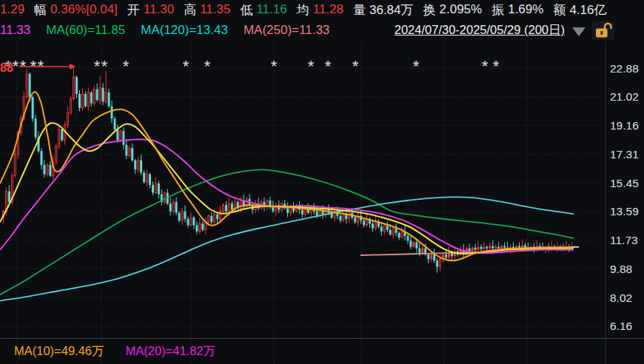 The image size is (644, 364). What do you see at coordinates (133, 10) in the screenshot?
I see `field-label-open: 开` at bounding box center [133, 10].